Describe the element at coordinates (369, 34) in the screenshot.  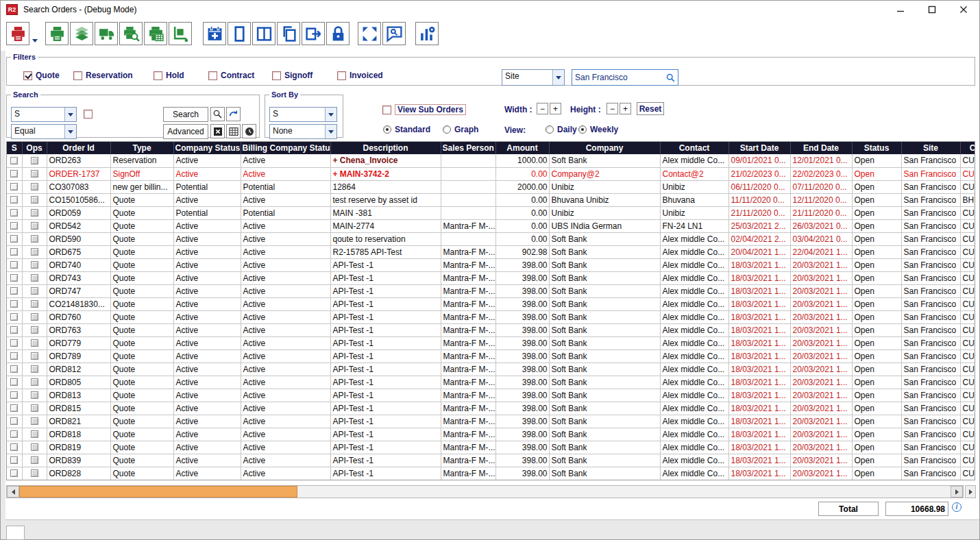
I see `expand-button` at that location.